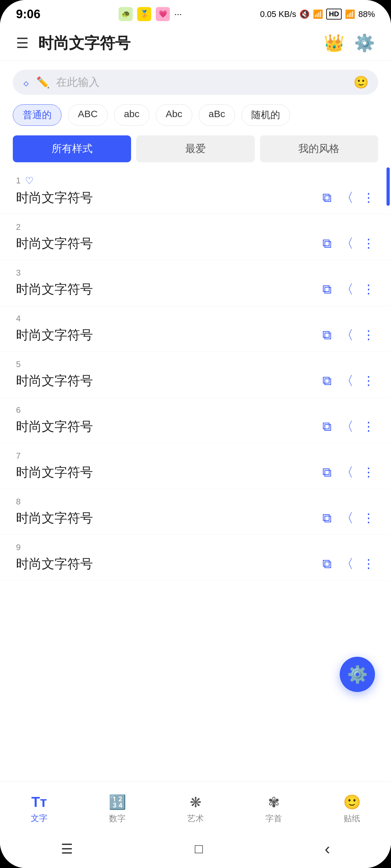 This screenshot has width=391, height=868. Describe the element at coordinates (43, 82) in the screenshot. I see `pencil-icon: ✏️` at that location.